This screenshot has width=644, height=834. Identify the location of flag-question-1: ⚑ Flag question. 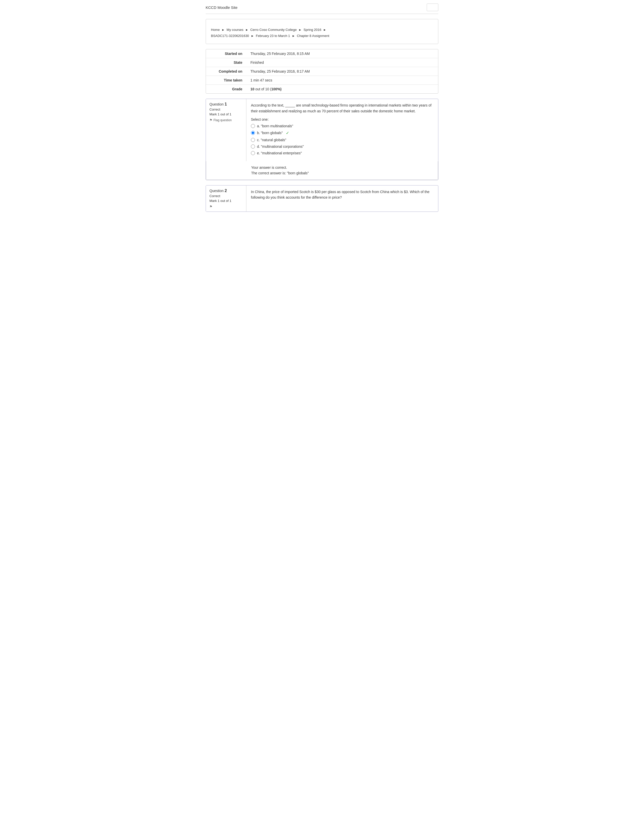
(226, 120).